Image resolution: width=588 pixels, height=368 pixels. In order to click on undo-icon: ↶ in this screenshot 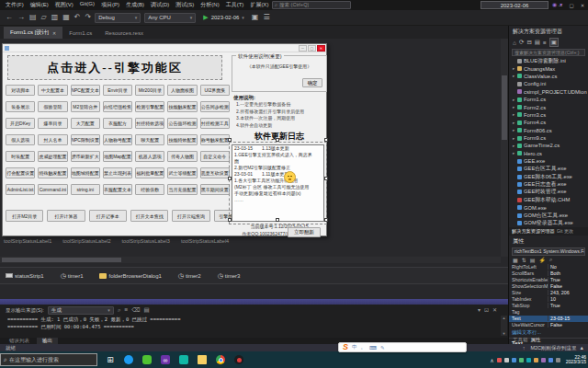, I will do `click(77, 17)`.